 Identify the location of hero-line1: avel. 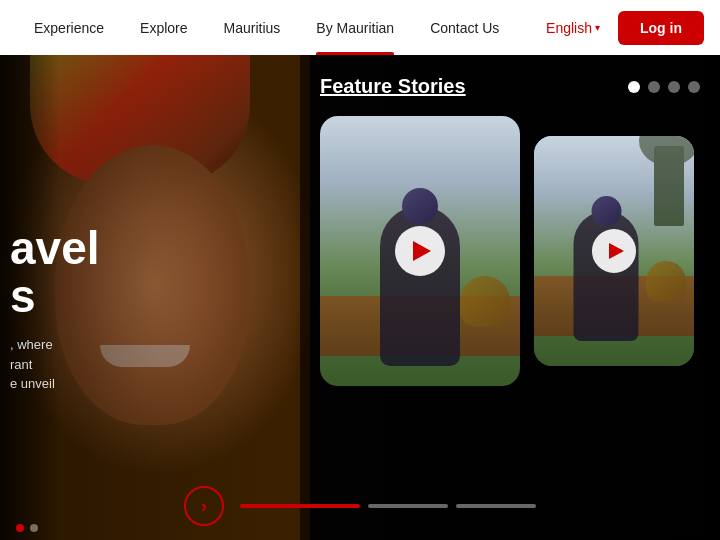
(125, 248).